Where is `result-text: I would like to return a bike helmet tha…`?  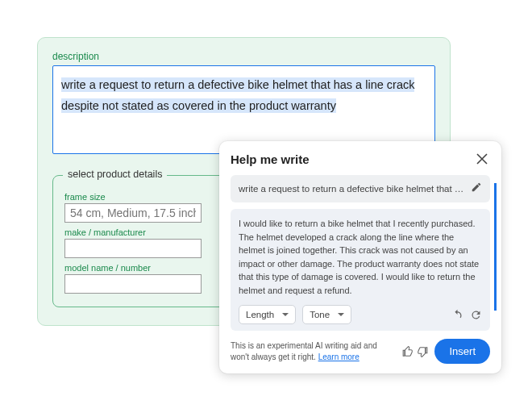
result-text: I would like to return a bike helmet tha… is located at coordinates (360, 257).